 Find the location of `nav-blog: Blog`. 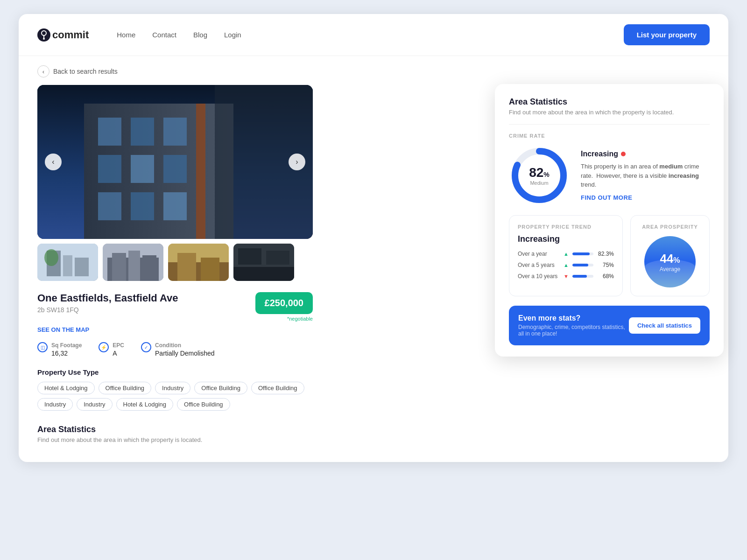

nav-blog: Blog is located at coordinates (200, 35).